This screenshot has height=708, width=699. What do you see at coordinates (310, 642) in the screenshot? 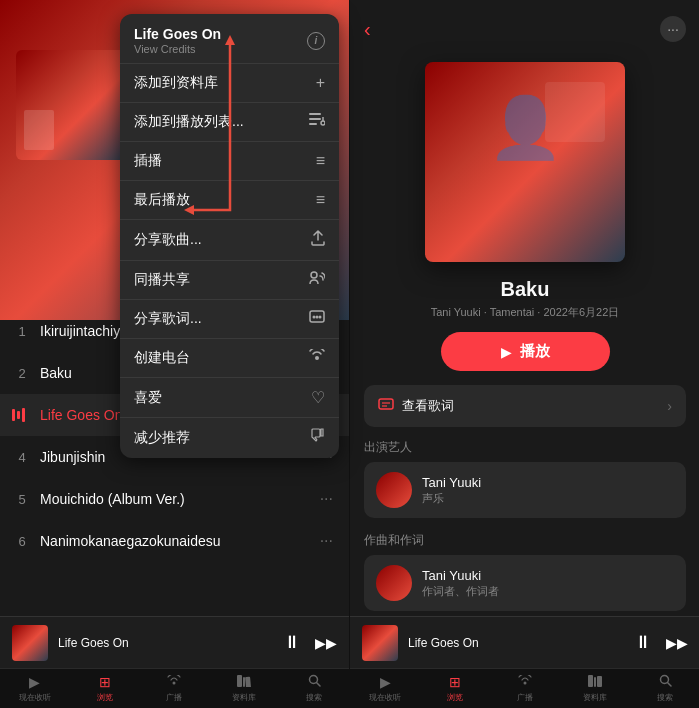
I see `left-player-controls: ⏸ ▶▶` at bounding box center [310, 642].